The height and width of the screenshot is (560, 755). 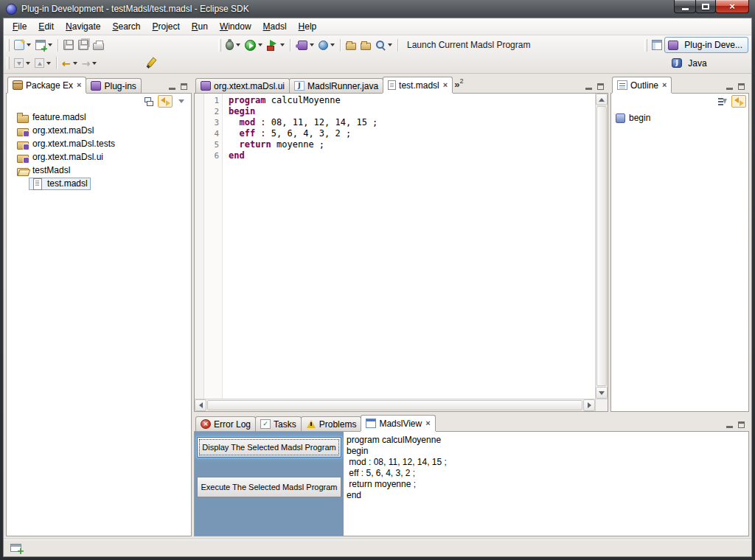 What do you see at coordinates (732, 7) in the screenshot?
I see `close-window-button: ×` at bounding box center [732, 7].